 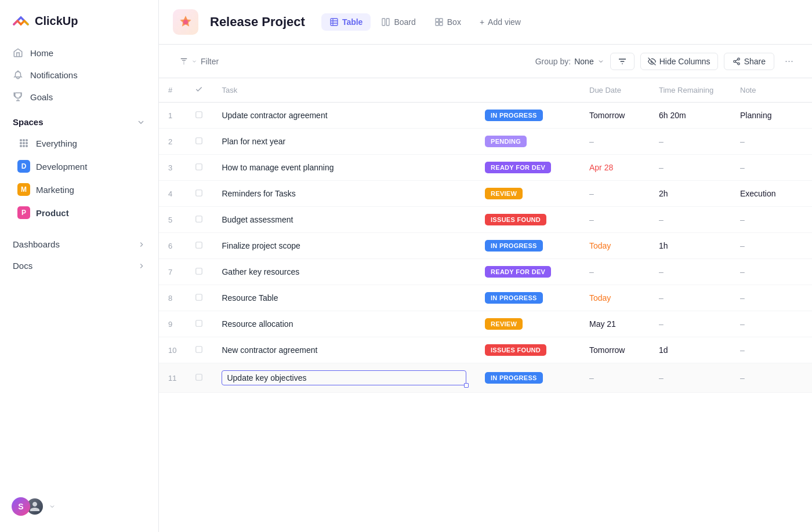 I want to click on sidebar-item-marketing: M Marketing, so click(x=79, y=190).